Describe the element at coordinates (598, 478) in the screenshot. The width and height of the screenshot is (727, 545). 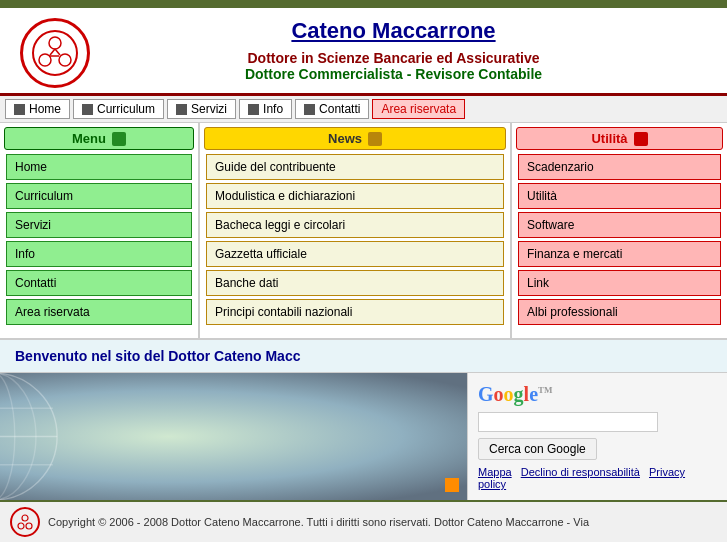
I see `google-links: Mappa Declino di responsabilità Privacy …` at that location.